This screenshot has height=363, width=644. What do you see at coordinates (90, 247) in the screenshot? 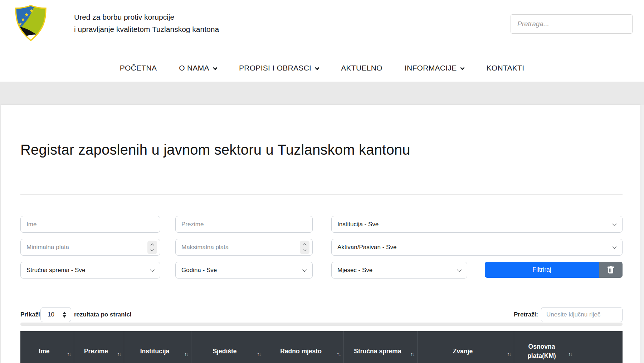
I see `min-plata-field-wrap` at bounding box center [90, 247].